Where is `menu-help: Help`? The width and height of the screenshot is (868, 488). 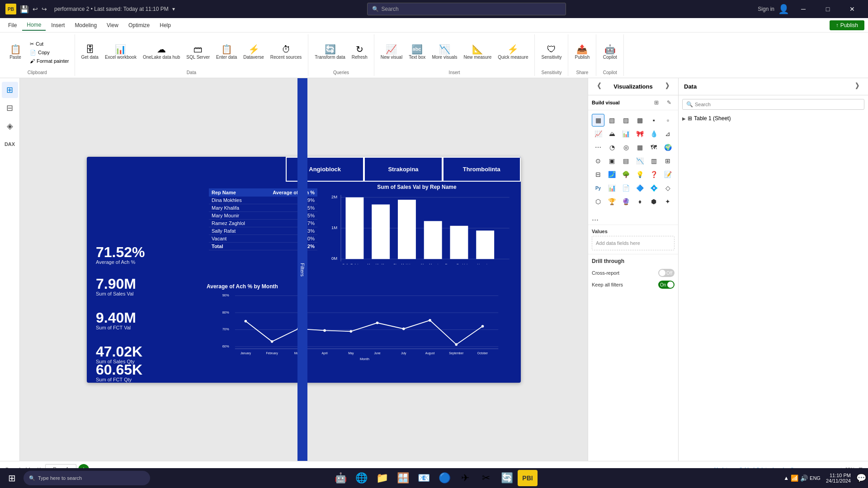
menu-help: Help is located at coordinates (165, 25).